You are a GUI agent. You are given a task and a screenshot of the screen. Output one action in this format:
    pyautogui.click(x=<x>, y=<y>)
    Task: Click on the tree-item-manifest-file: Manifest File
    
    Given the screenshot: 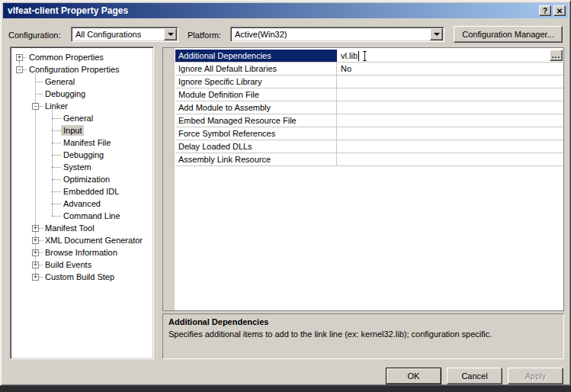 What is the action you would take?
    pyautogui.click(x=81, y=143)
    